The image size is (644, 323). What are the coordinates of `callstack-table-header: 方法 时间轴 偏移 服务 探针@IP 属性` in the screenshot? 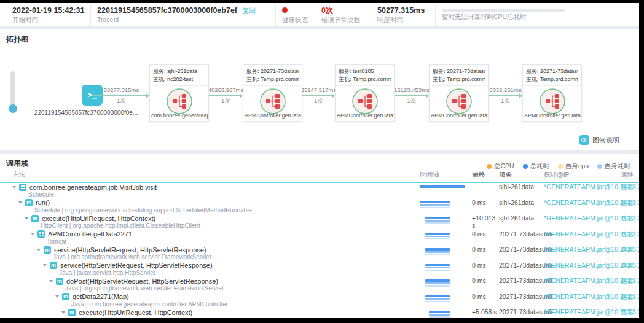 It's located at (320, 177).